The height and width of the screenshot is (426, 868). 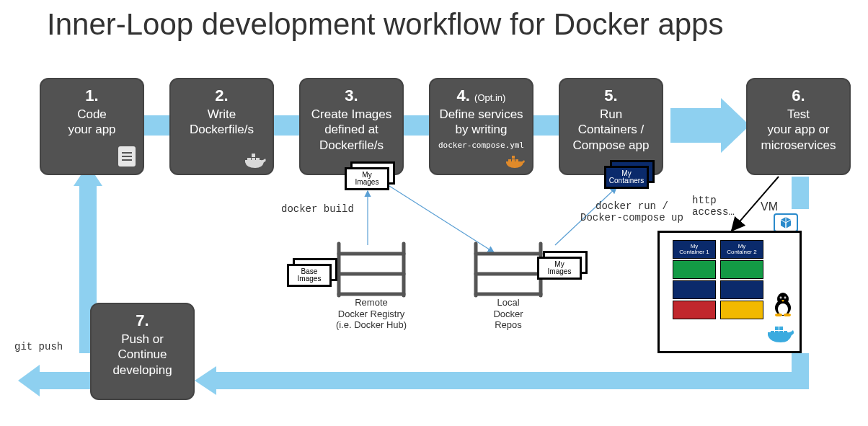 I want to click on step-2-dockerfile: 2. Write Dockerfile/s, so click(x=222, y=127).